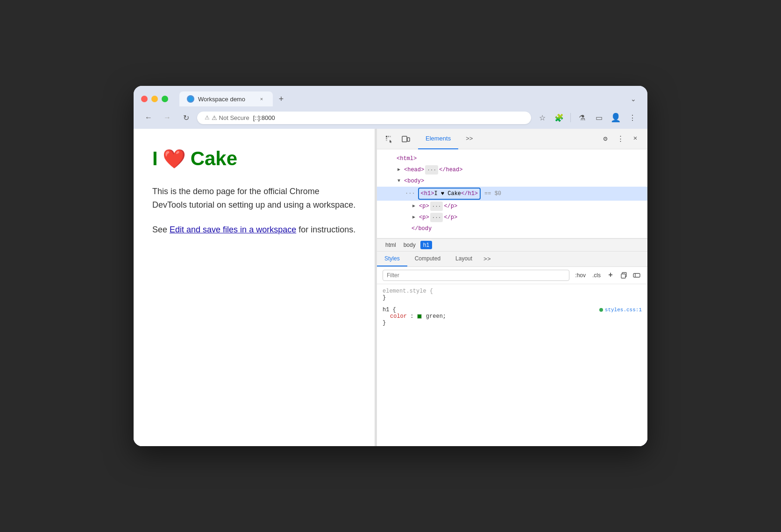 This screenshot has width=781, height=532. Describe the element at coordinates (632, 118) in the screenshot. I see `menu-button: ⋮` at that location.